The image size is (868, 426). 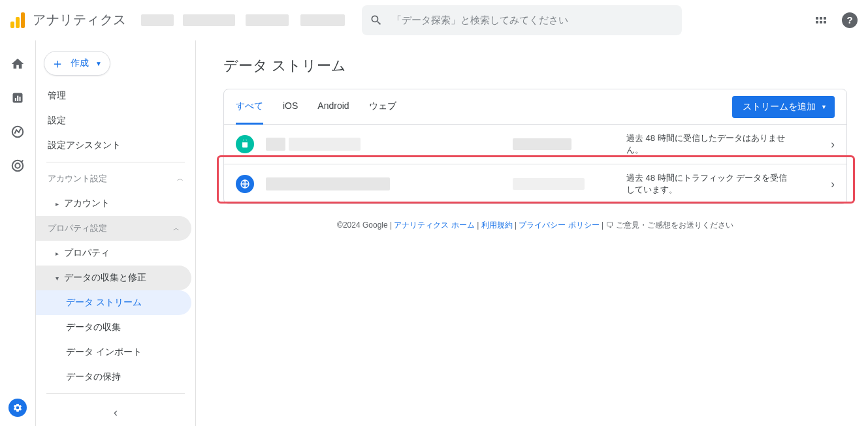 I want to click on sidebar-item-property: ▸ プロパティ, so click(x=116, y=253).